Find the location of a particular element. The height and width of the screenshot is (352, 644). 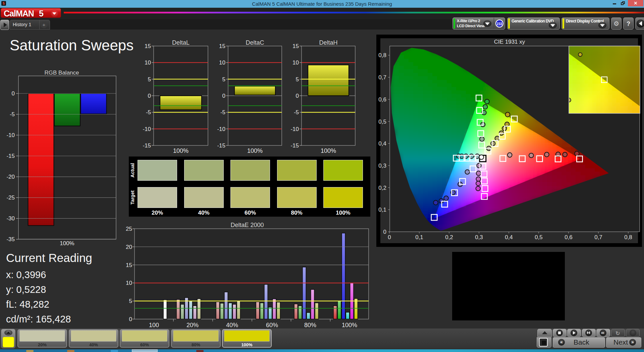

svg-text: 80% is located at coordinates (310, 325).